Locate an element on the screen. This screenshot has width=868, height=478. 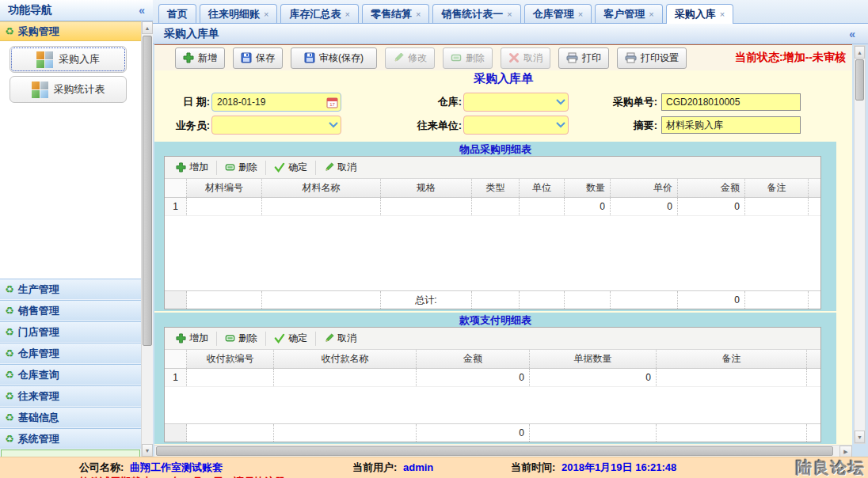
order-no-field is located at coordinates (731, 102).